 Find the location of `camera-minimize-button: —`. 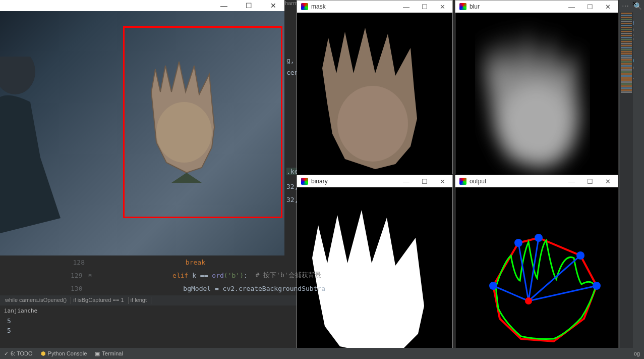

camera-minimize-button: — is located at coordinates (224, 6).